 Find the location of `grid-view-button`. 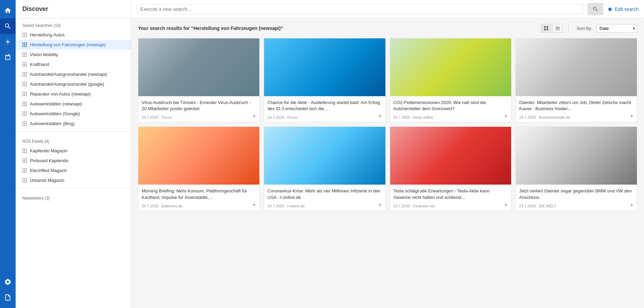

grid-view-button is located at coordinates (546, 28).